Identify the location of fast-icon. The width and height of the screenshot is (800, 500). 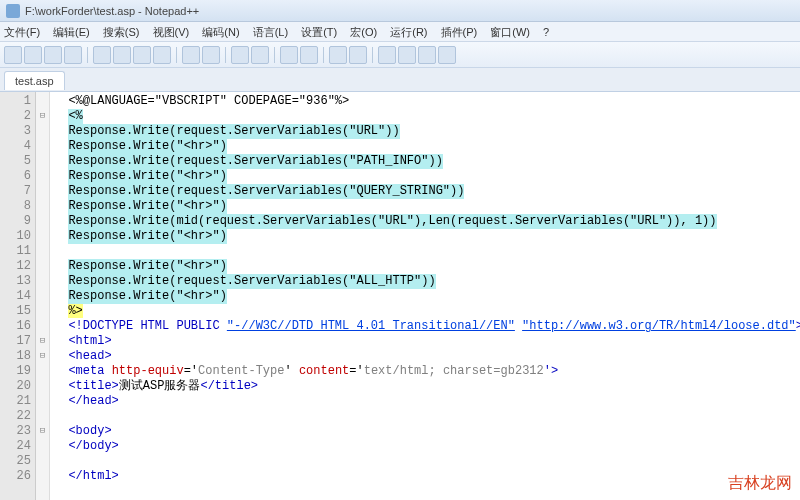
(447, 55).